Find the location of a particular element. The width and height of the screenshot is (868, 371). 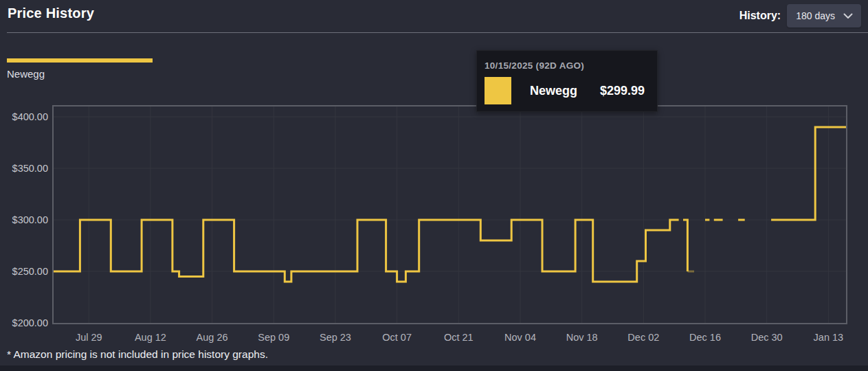

history-range-dropdown: 180 days is located at coordinates (824, 16).